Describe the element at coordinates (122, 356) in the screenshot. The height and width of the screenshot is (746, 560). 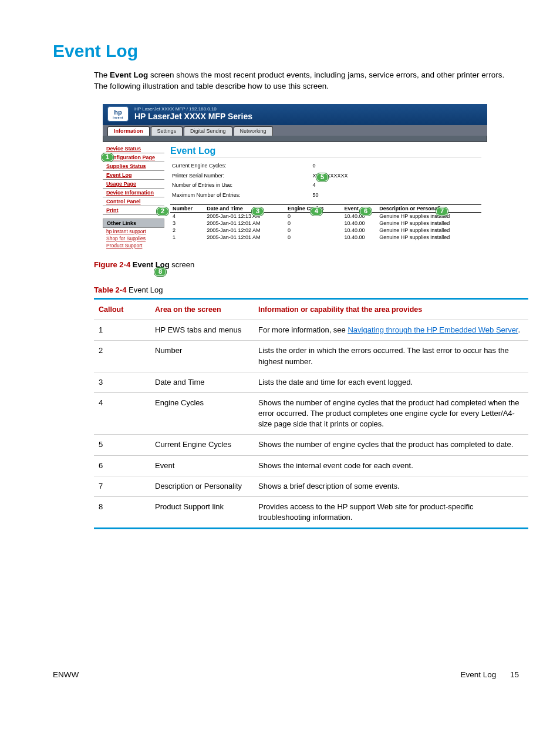
I see `cell-callout: 2` at that location.